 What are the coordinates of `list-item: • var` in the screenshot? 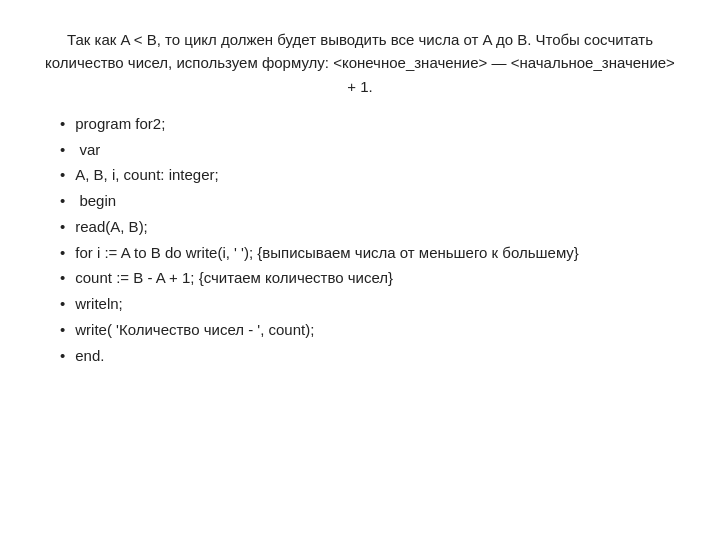 It's located at (370, 150).